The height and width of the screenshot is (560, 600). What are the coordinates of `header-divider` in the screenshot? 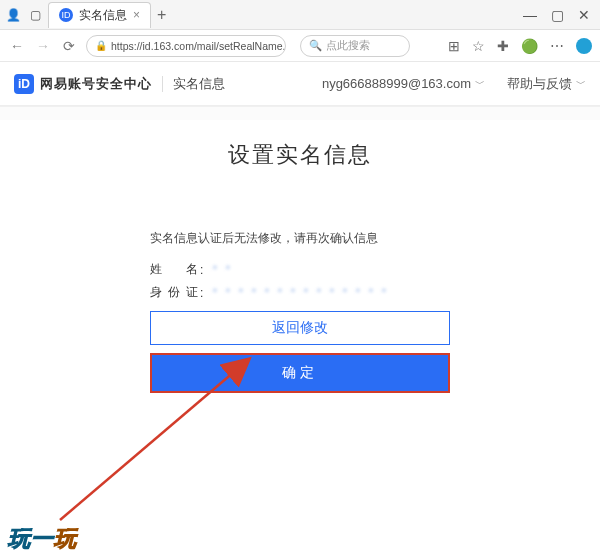 It's located at (162, 84).